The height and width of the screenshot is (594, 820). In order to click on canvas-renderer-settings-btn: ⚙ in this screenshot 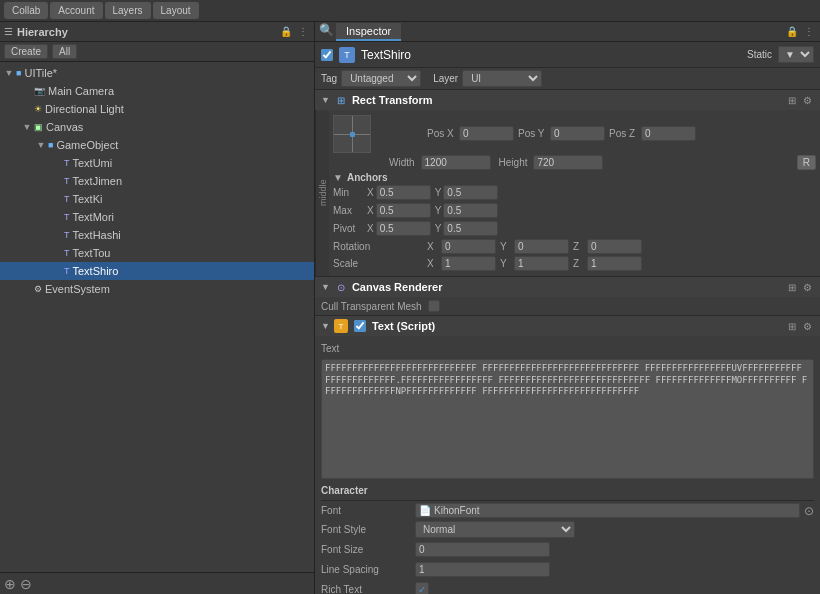, I will do `click(808, 288)`.